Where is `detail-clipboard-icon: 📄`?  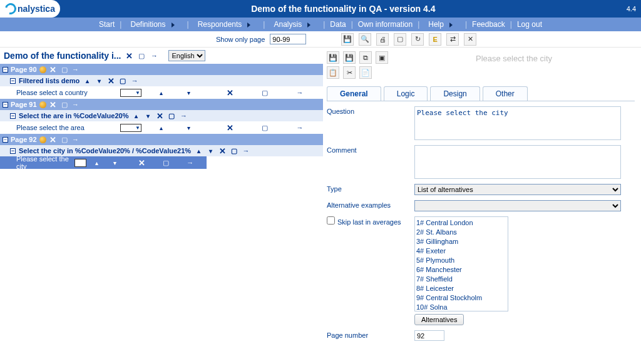 detail-clipboard-icon: 📄 is located at coordinates (366, 73).